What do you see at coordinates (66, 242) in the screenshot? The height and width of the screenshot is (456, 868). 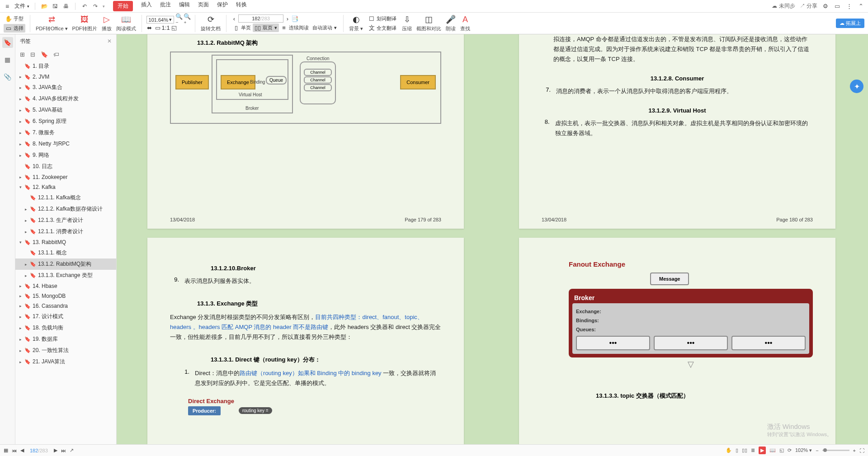 I see `bookmark-item: ▾🔖13. RabbitMQ` at bounding box center [66, 242].